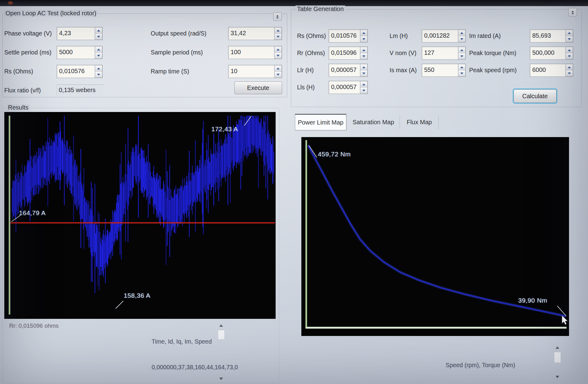  I want to click on tab-saturation-map: Saturation Map, so click(374, 122).